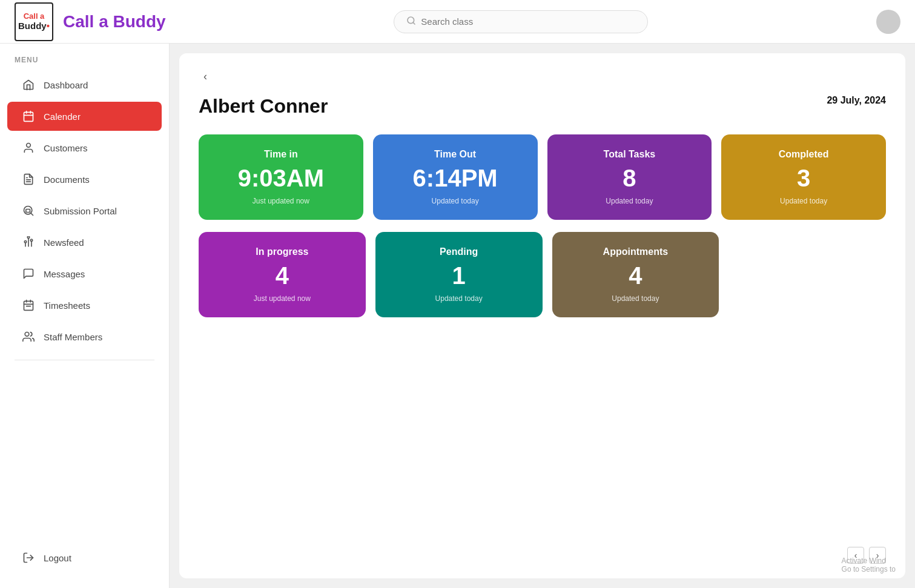  What do you see at coordinates (459, 275) in the screenshot?
I see `card-pending: Pending 1 Updated today` at bounding box center [459, 275].